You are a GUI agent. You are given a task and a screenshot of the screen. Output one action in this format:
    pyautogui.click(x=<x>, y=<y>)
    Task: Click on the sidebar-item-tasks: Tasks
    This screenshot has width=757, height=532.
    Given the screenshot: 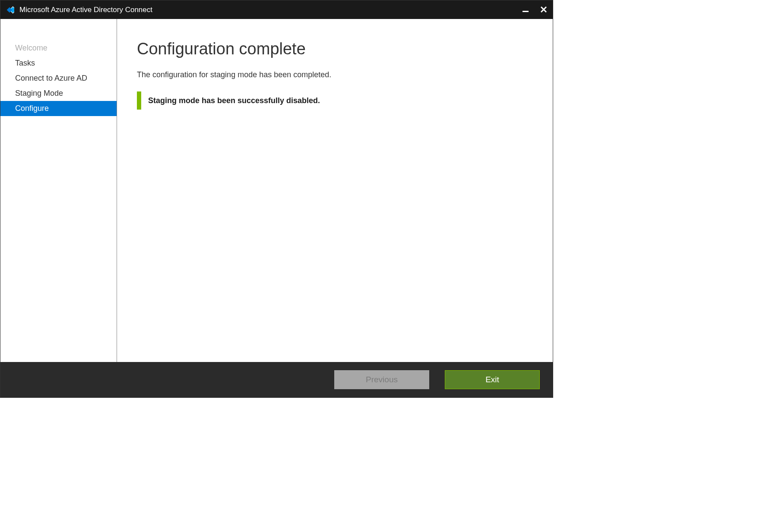 What is the action you would take?
    pyautogui.click(x=59, y=63)
    